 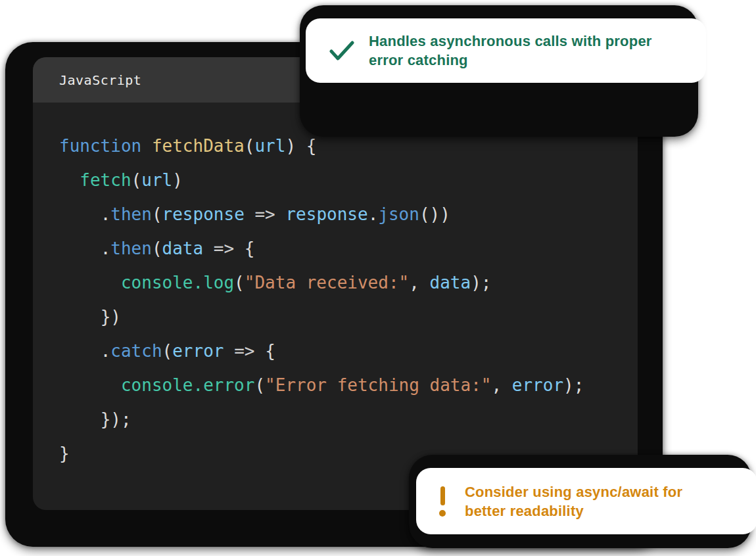 I want to click on code-line: console.error("Error fetching data:", er…, so click(x=348, y=385).